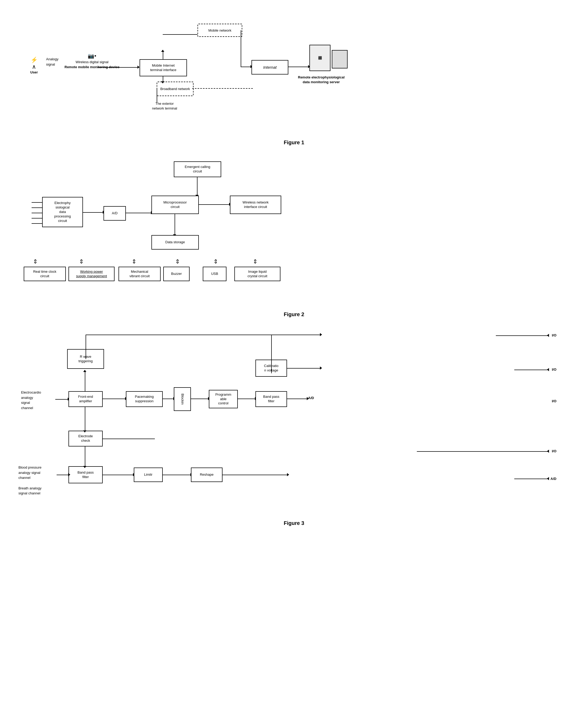 This screenshot has height=720, width=588. What do you see at coordinates (197, 169) in the screenshot?
I see `emergent-calling-box: Emergent calling circuit` at bounding box center [197, 169].